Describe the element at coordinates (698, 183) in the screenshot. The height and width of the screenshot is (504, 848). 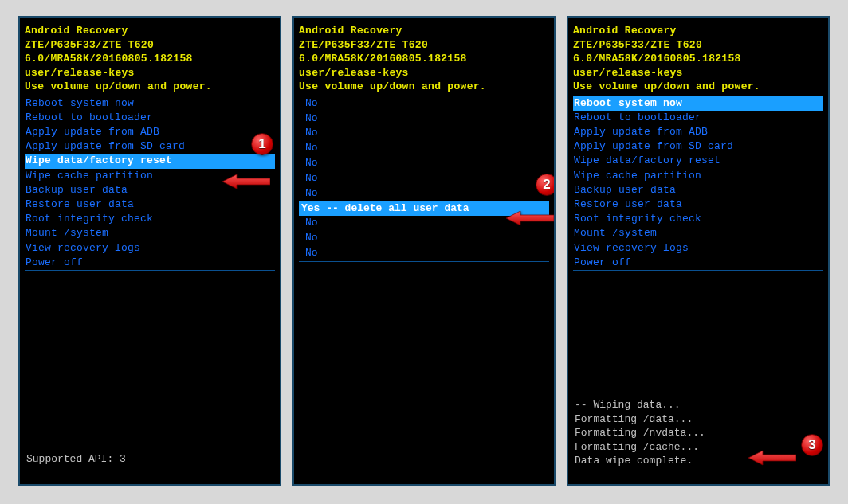
I see `recovery-menu: Reboot system nowReboot to bootloaderApp…` at that location.